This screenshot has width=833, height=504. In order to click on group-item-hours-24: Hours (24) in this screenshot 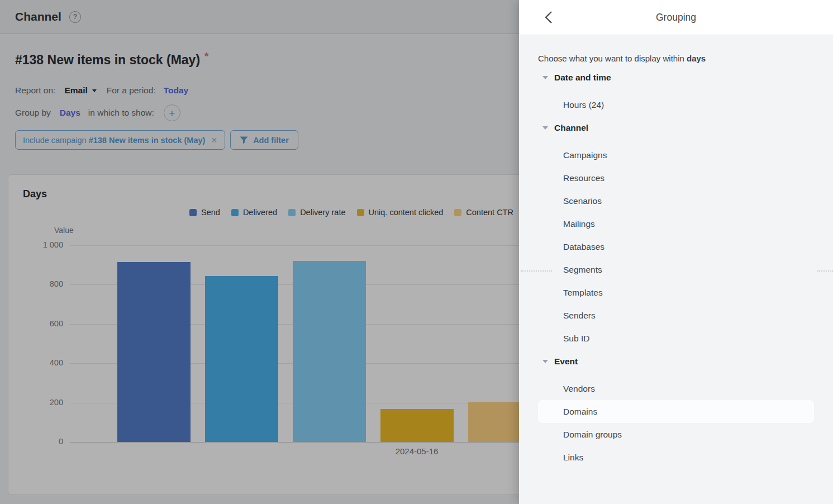, I will do `click(676, 105)`.